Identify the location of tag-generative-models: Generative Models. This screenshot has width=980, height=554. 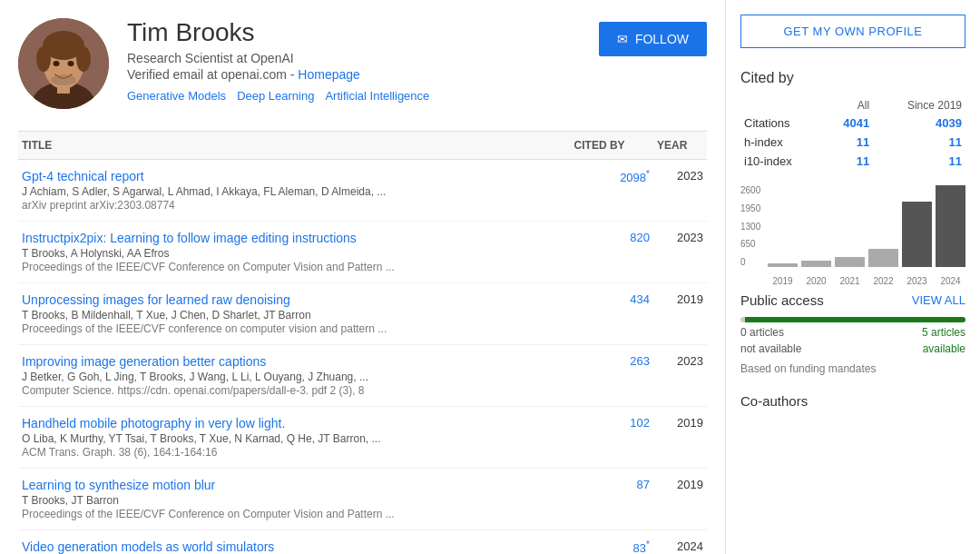
(176, 96).